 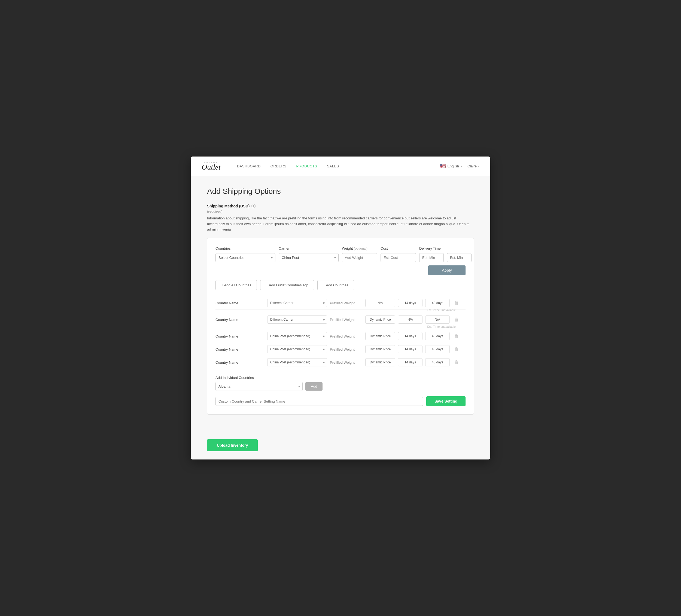 I want to click on cost-input, so click(x=398, y=258).